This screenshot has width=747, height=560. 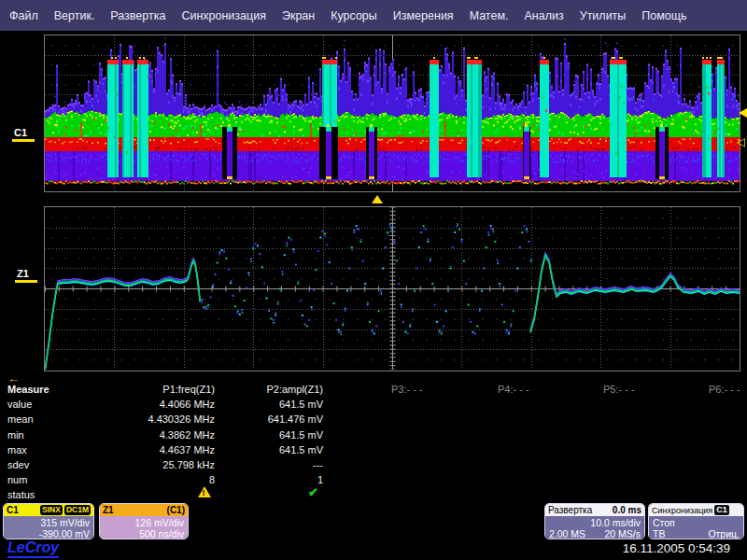 What do you see at coordinates (138, 16) in the screenshot?
I see `menu-item-2: Развертка` at bounding box center [138, 16].